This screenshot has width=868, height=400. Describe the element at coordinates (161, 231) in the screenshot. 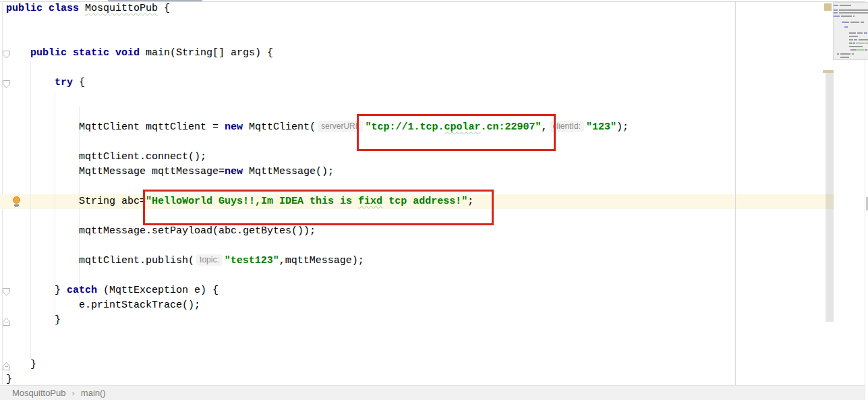

I see `code-text: mqttMessage.setPayload(abc.getBytes());` at that location.